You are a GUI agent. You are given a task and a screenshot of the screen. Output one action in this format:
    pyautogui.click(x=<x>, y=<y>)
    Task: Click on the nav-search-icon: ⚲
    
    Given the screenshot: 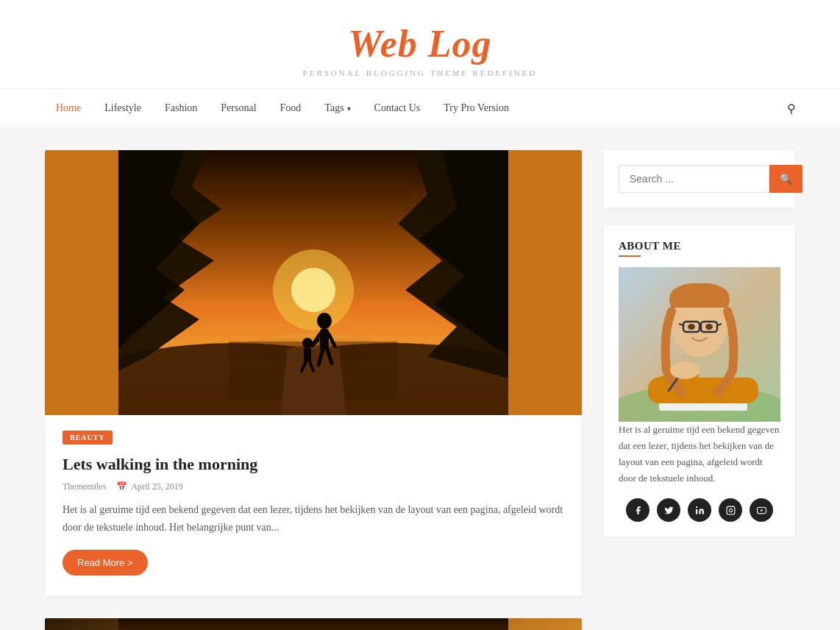 What is the action you would take?
    pyautogui.click(x=791, y=109)
    